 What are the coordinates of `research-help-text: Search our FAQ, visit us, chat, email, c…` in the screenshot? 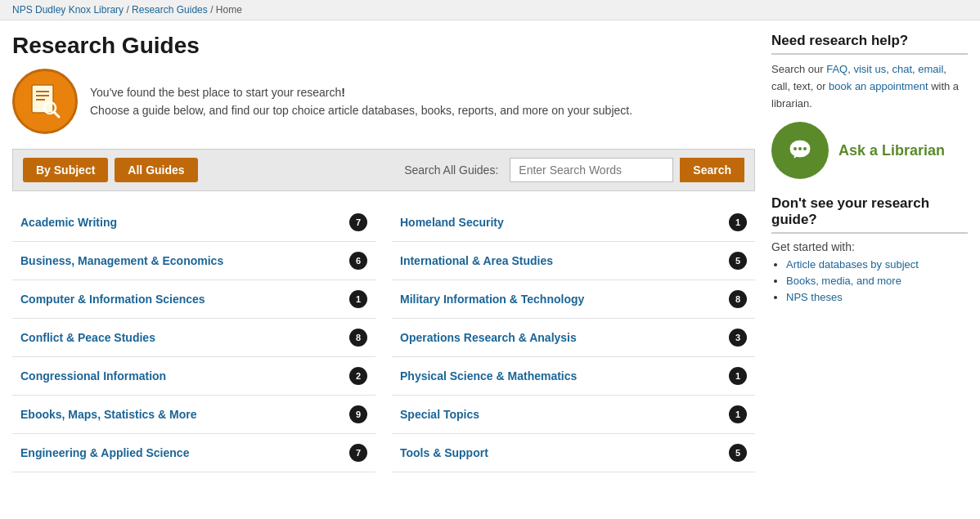 It's located at (870, 87).